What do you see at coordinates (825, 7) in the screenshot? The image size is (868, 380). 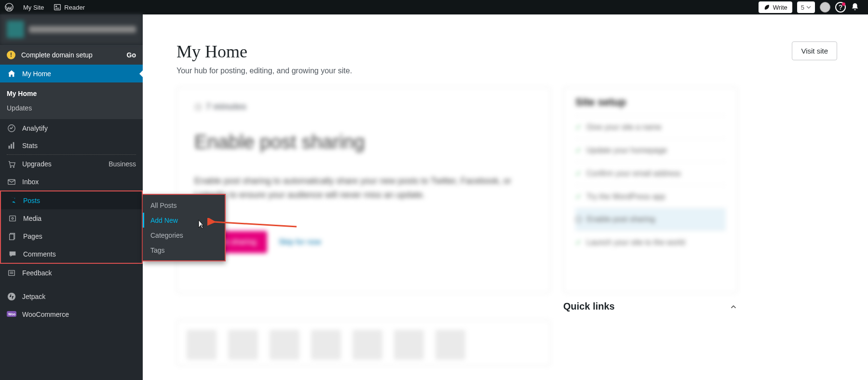 I see `avatar` at bounding box center [825, 7].